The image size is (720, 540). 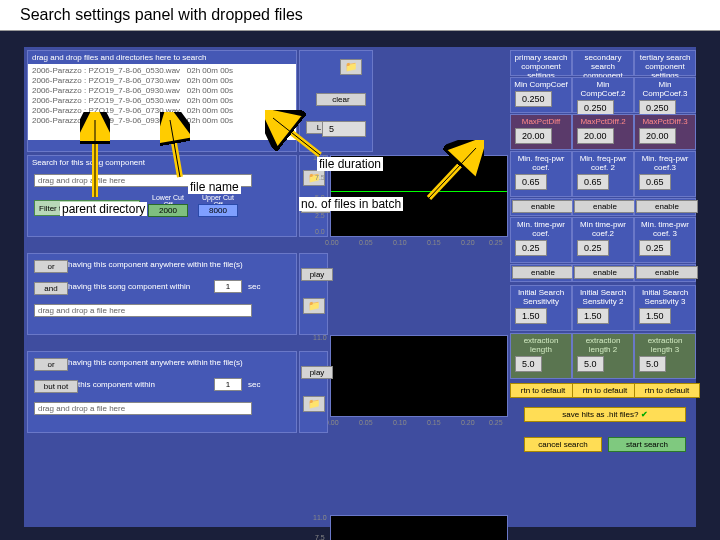 What do you see at coordinates (314, 294) in the screenshot?
I see `comp2-side: play 📁` at bounding box center [314, 294].